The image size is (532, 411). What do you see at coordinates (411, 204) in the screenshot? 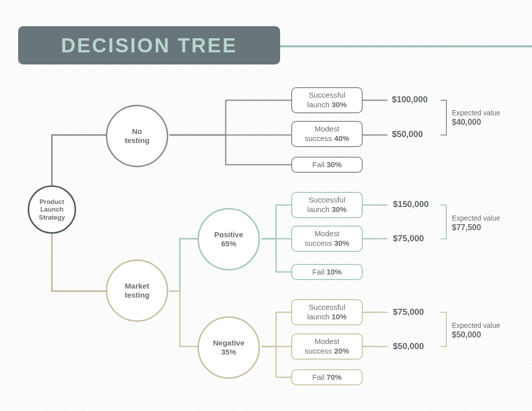
I see `value-pos-success: $150,000` at bounding box center [411, 204].